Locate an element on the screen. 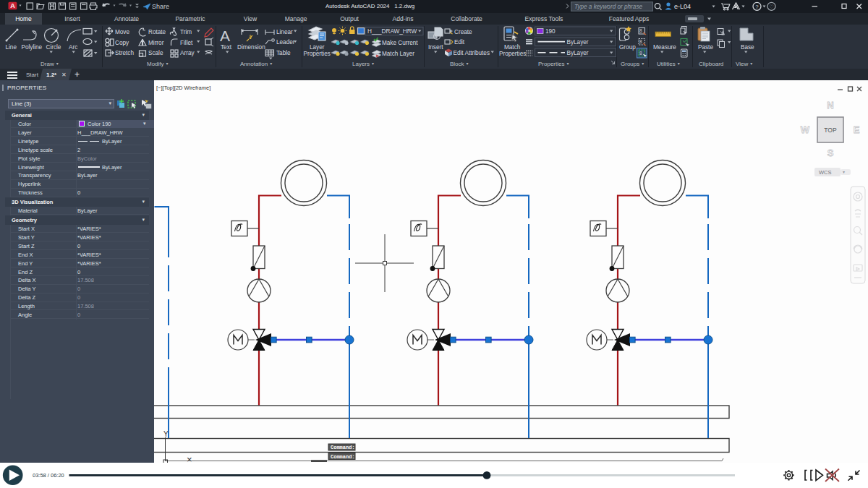  svg-text: H___DRAW_HRW is located at coordinates (392, 32).